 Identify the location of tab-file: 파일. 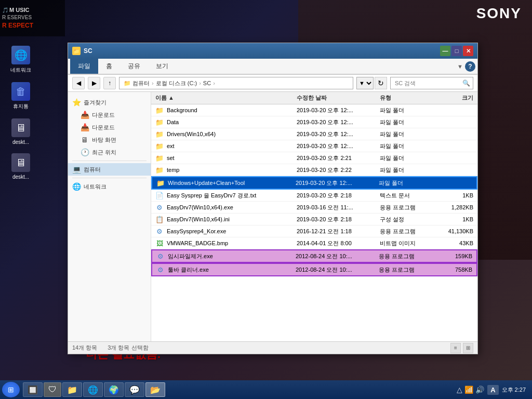
(84, 66).